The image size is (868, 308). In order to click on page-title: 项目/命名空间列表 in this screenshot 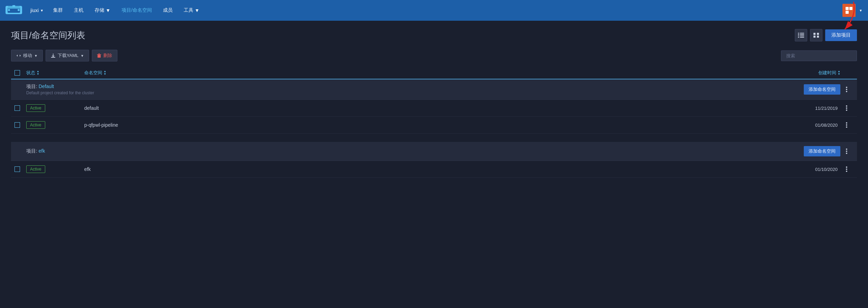, I will do `click(48, 35)`.